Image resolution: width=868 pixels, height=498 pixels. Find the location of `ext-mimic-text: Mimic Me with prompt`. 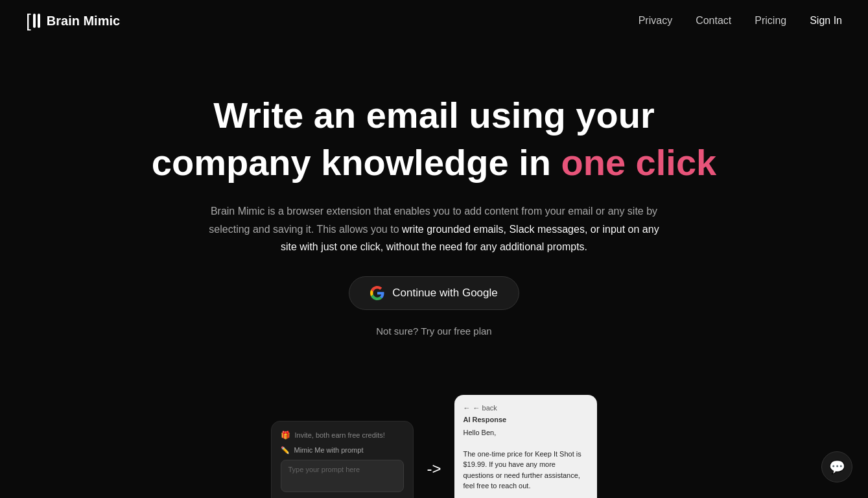

ext-mimic-text: Mimic Me with prompt is located at coordinates (328, 450).